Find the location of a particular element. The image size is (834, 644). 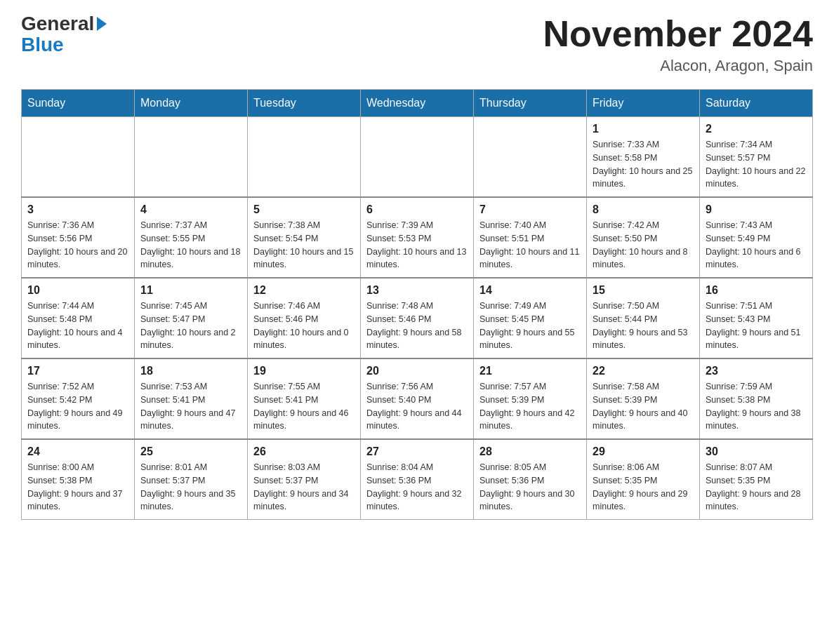

day-number: 30 is located at coordinates (756, 452).